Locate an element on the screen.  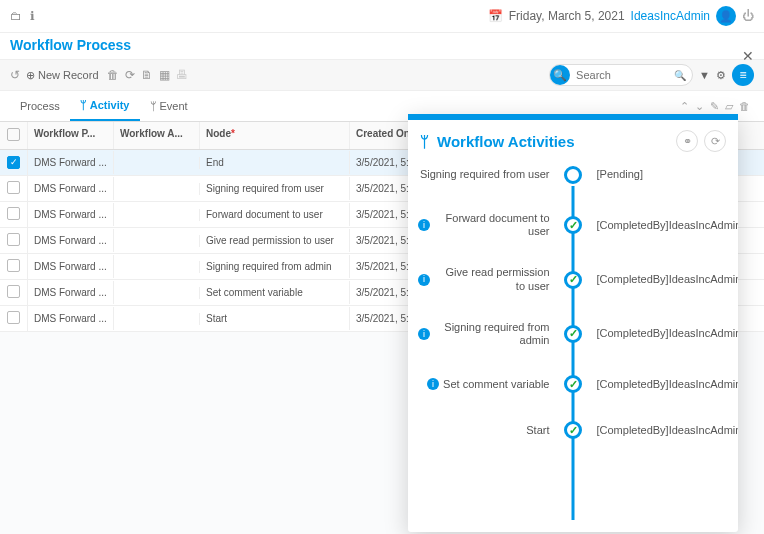
external-icon: ▱ is located at coordinates (729, 106).